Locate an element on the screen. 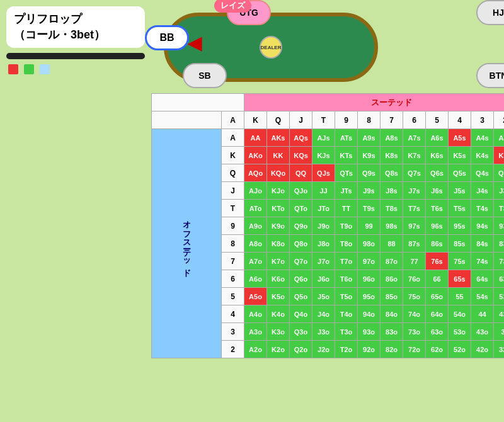  cell-3-A: A3o is located at coordinates (256, 332).